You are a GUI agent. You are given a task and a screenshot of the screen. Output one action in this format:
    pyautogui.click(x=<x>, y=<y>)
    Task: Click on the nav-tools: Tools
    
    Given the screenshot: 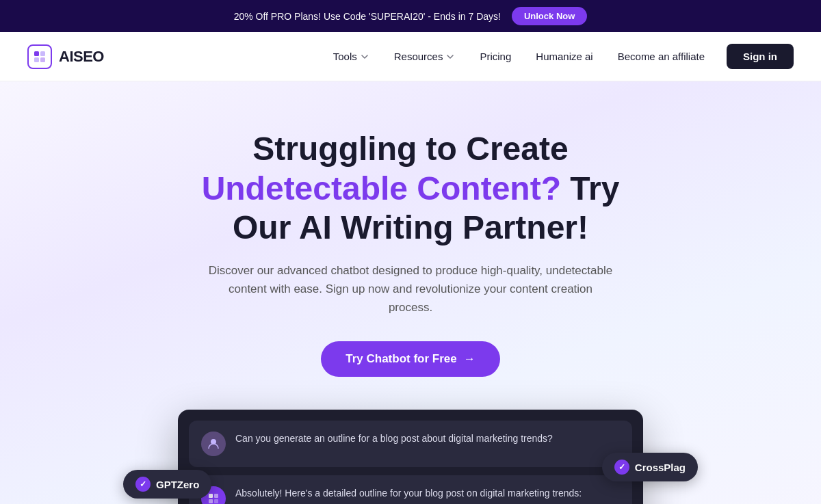 What is the action you would take?
    pyautogui.click(x=352, y=56)
    